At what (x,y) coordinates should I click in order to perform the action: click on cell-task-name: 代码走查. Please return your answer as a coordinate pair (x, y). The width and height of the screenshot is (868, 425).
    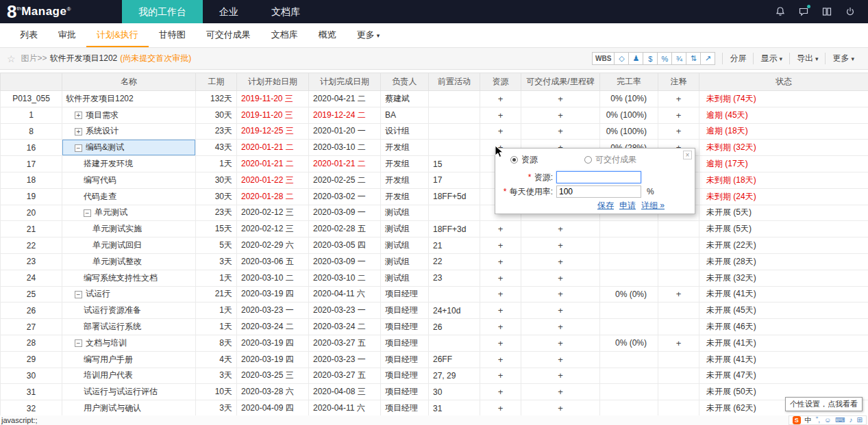
    Looking at the image, I should click on (129, 196).